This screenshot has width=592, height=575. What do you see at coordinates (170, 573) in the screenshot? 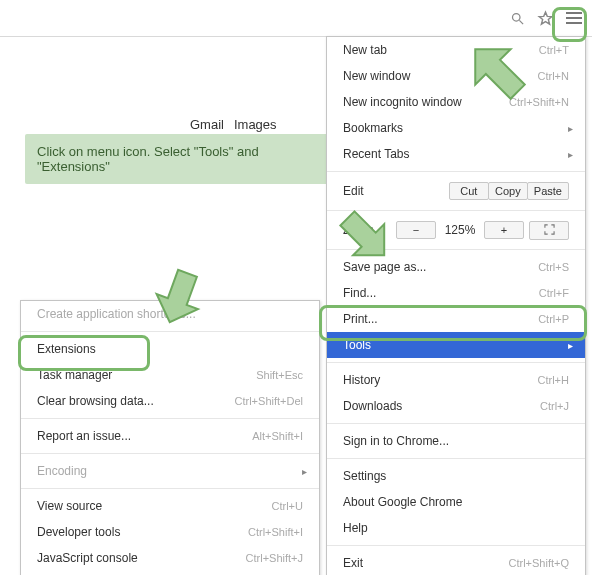
I see `submenu-inspect-devices: Inspect devices` at bounding box center [170, 573].